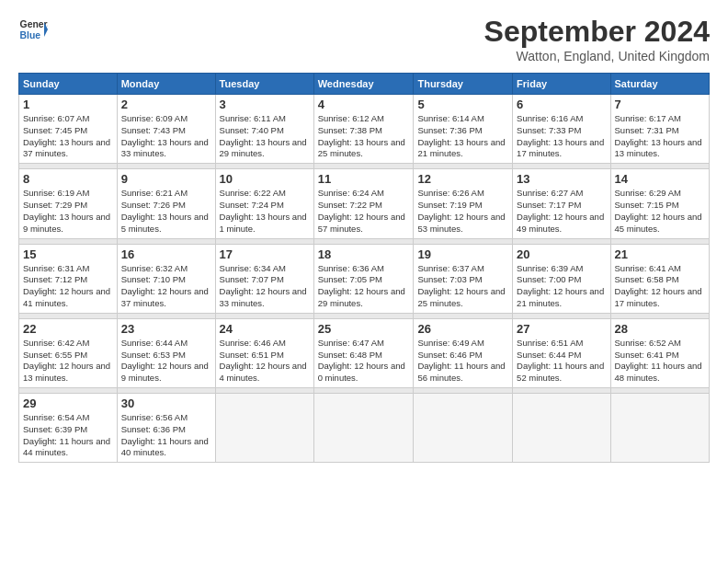 This screenshot has height=563, width=728. I want to click on calendar-cell: 10Sunrise: 6:22 AM Sunset: 7:24 PM Dayli…, so click(265, 204).